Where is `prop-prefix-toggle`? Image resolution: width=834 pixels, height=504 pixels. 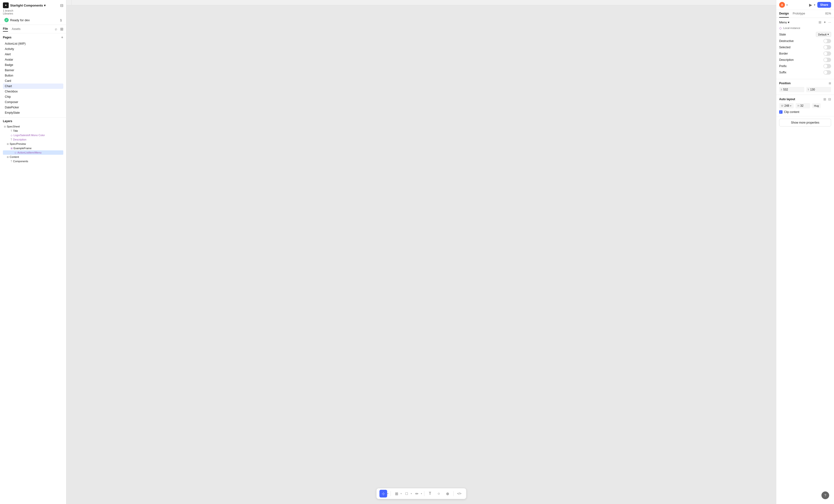 prop-prefix-toggle is located at coordinates (827, 66).